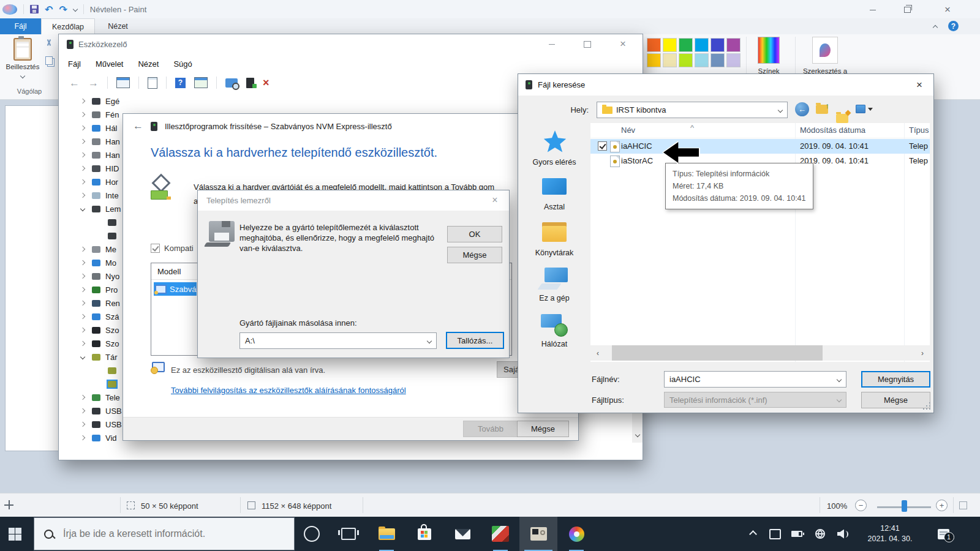 The image size is (980, 551). Describe the element at coordinates (350, 44) in the screenshot. I see `dm-titlebar: Eszközkezelő ×` at that location.